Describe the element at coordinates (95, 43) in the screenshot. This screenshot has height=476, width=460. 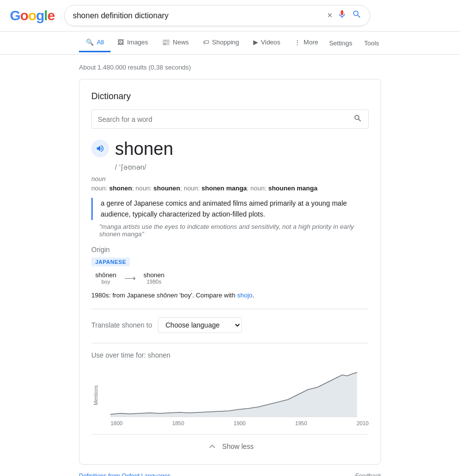
I see `tab-all: 🔍 All` at that location.